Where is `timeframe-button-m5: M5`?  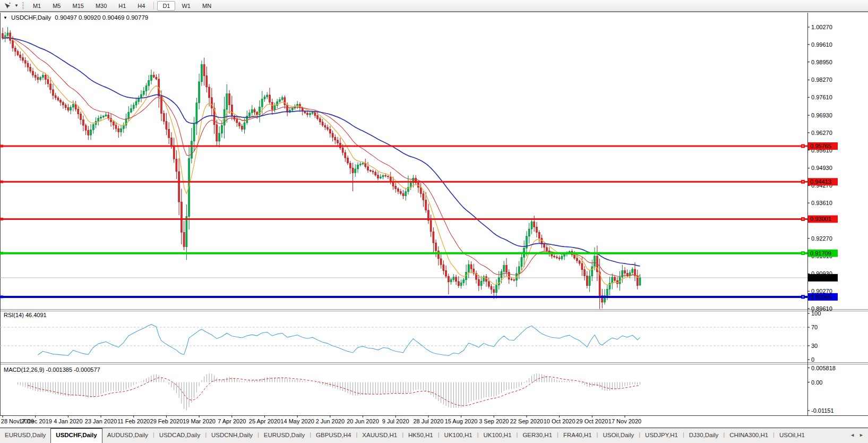 timeframe-button-m5: M5 is located at coordinates (56, 6).